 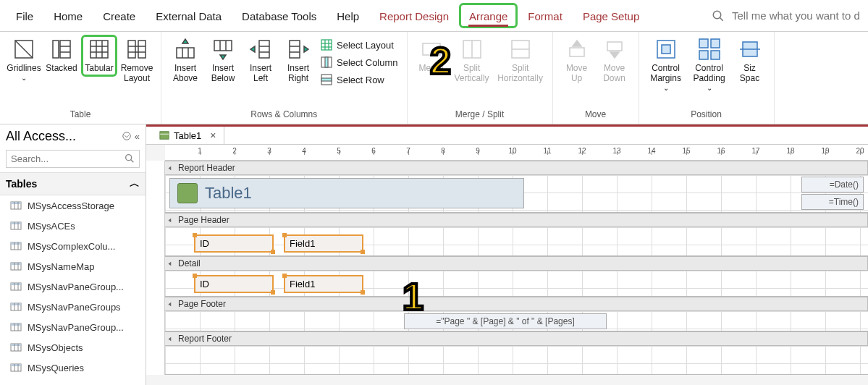 I want to click on nav-group-tables: Tables ︿, so click(x=72, y=184).